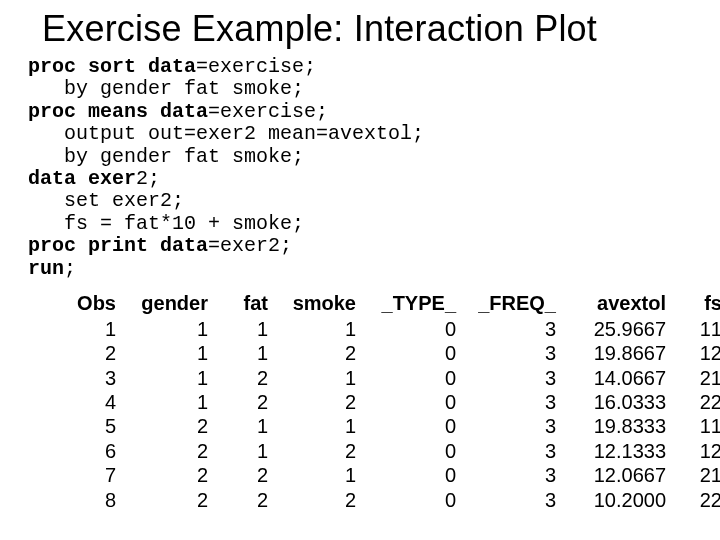 Image resolution: width=720 pixels, height=540 pixels. I want to click on table-row: 62120312.133312, so click(391, 451).